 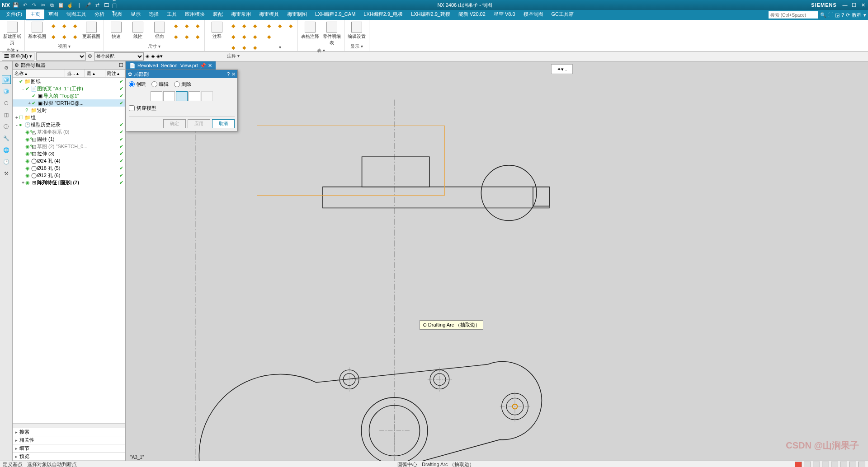 What do you see at coordinates (357, 31) in the screenshot?
I see `ribbon-button: 编辑设置` at bounding box center [357, 31].